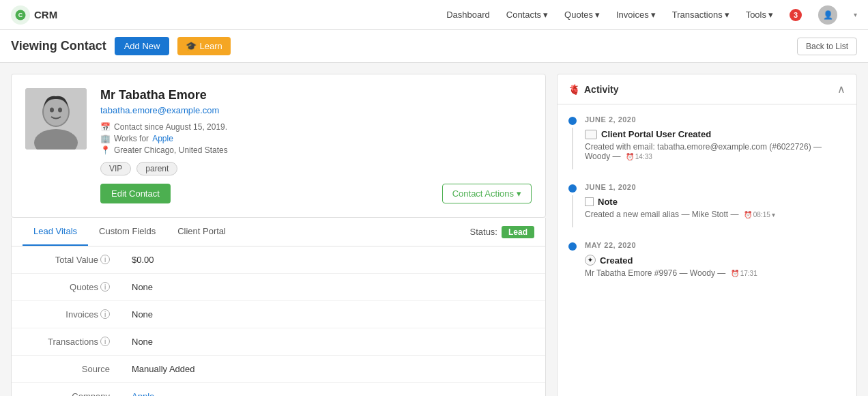  What do you see at coordinates (760, 15) in the screenshot?
I see `nav-tools: Tools ▾` at bounding box center [760, 15].